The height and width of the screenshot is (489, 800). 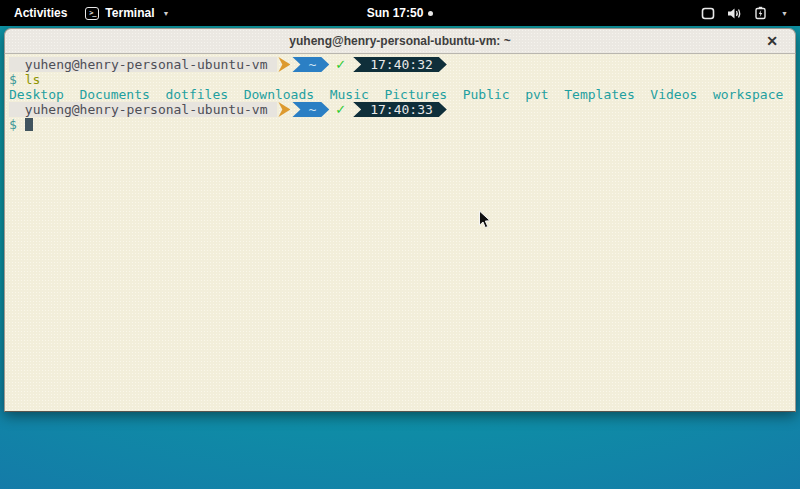 What do you see at coordinates (402, 94) in the screenshot?
I see `ls-output-line: DesktopDocumentsdotfilesDownloadsMusicPi…` at bounding box center [402, 94].